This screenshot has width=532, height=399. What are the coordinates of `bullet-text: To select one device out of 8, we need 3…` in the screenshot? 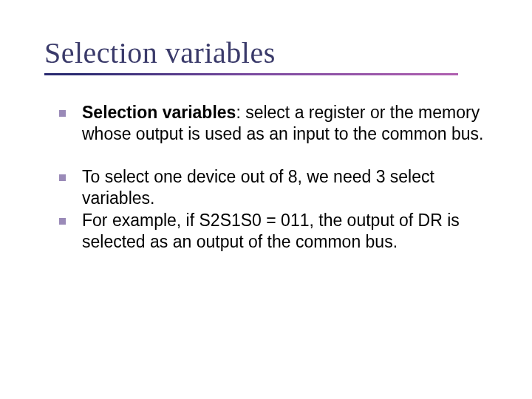 It's located at (285, 188).